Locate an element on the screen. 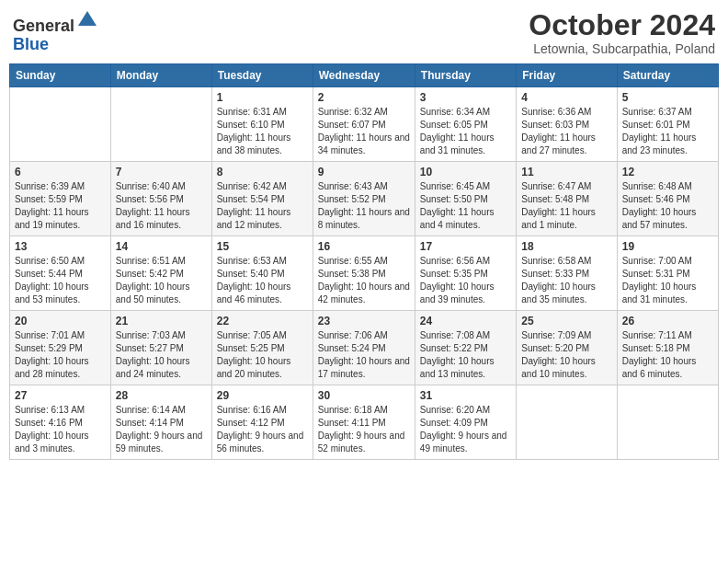 Image resolution: width=728 pixels, height=563 pixels. day-number: 9 is located at coordinates (364, 172).